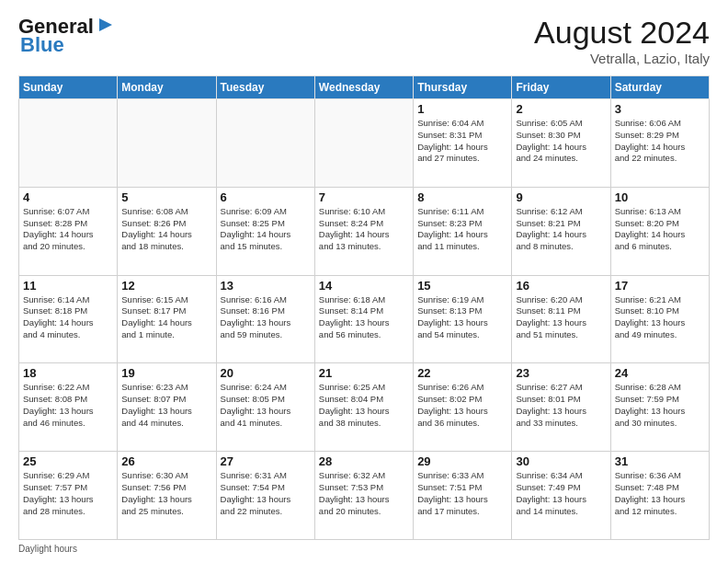  I want to click on day-info: Sunrise: 6:25 AM Sunset: 8:04 PM Dayligh…, so click(364, 405).